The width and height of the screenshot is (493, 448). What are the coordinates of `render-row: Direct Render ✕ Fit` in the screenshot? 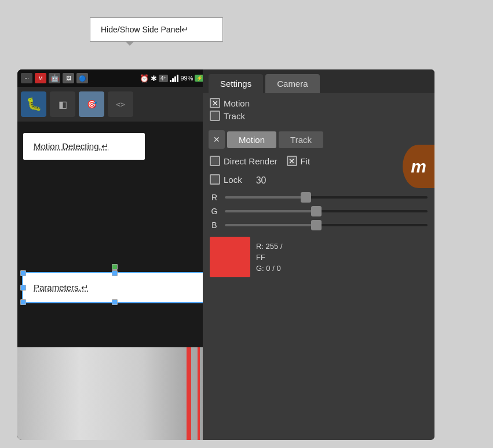 It's located at (319, 161).